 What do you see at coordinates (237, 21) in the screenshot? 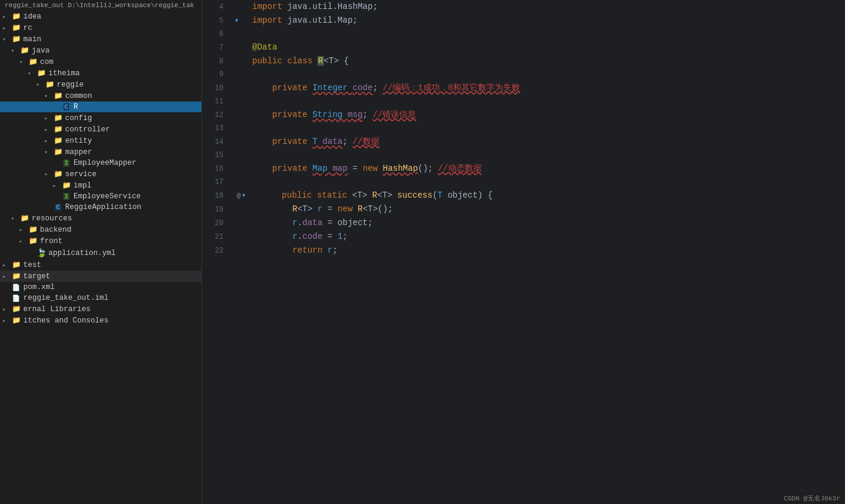
I see `fold-icon: ▾` at bounding box center [237, 21].